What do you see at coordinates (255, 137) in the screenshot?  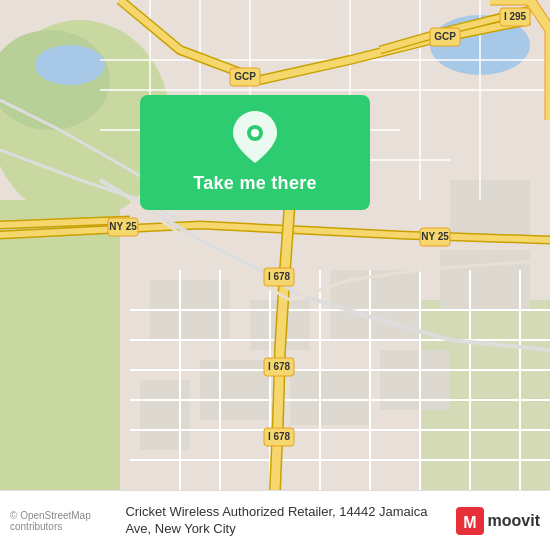 I see `location-pin-icon` at bounding box center [255, 137].